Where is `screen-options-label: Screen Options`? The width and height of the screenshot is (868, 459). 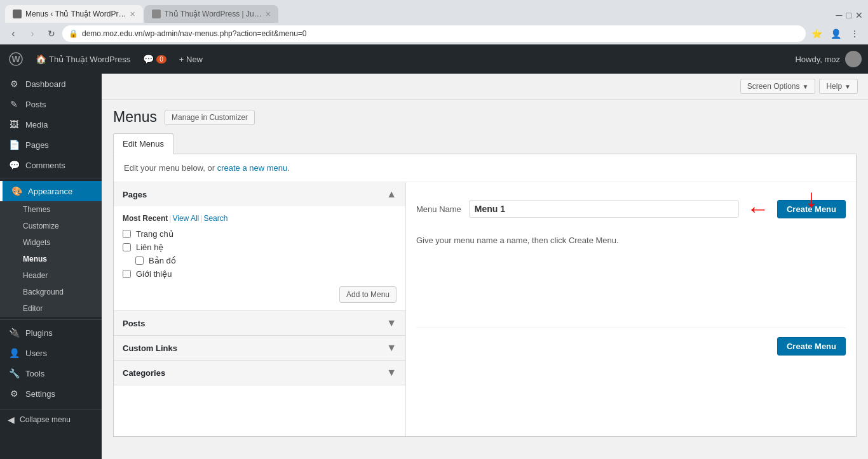
screen-options-label: Screen Options is located at coordinates (774, 86).